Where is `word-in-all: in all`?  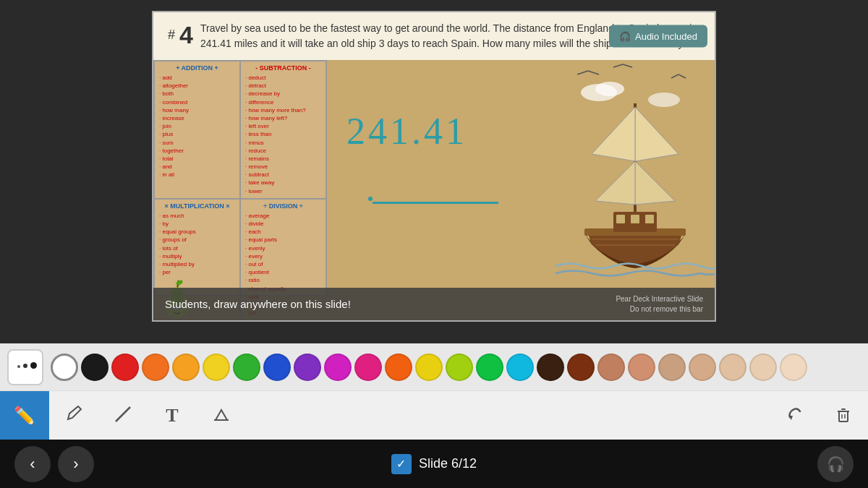 word-in-all: in all is located at coordinates (197, 175).